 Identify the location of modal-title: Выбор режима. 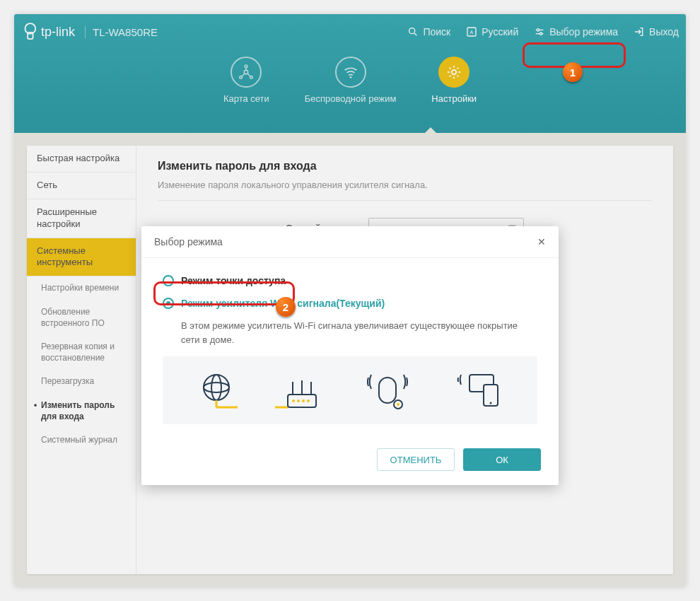
(188, 242).